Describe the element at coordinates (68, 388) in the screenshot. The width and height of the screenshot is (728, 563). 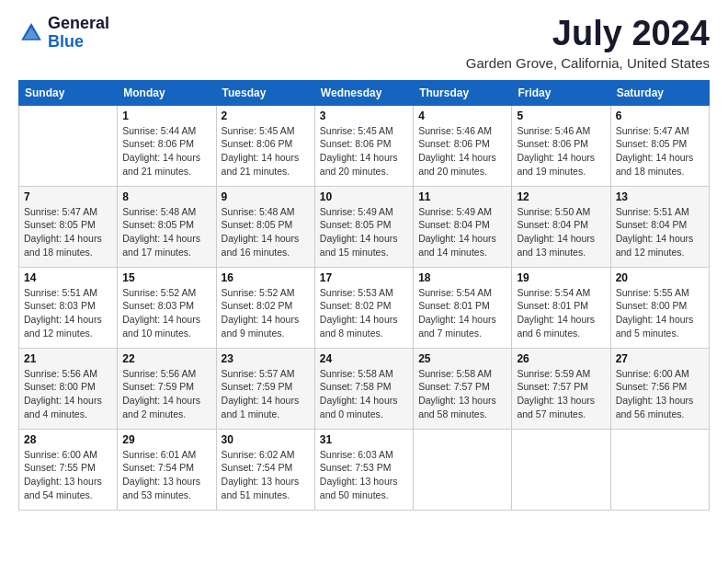
I see `calendar-day-cell: 21Sunrise: 5:56 AM Sunset: 8:00 PM Dayli…` at that location.